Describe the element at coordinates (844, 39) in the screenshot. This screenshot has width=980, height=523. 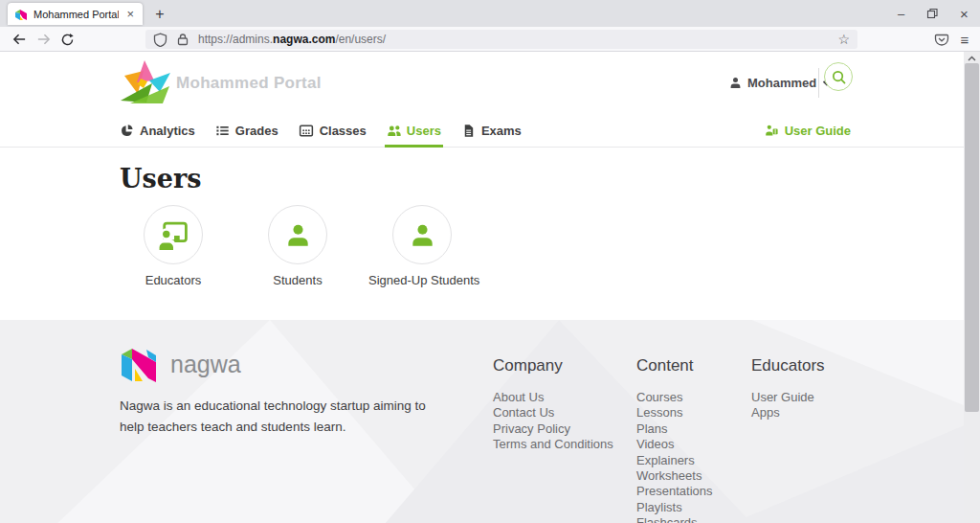
I see `bookmark-star-icon: ☆` at that location.